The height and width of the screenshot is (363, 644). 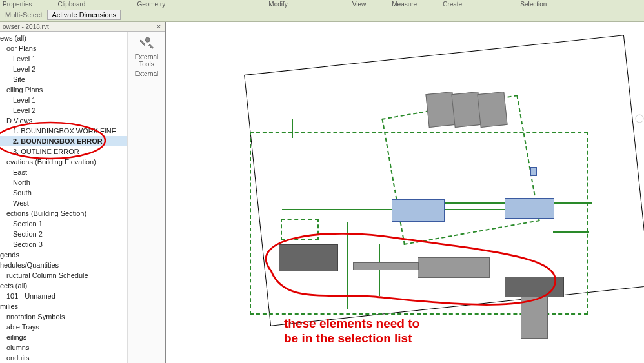 What do you see at coordinates (63, 38) in the screenshot?
I see `tree-item: ews (all)` at bounding box center [63, 38].